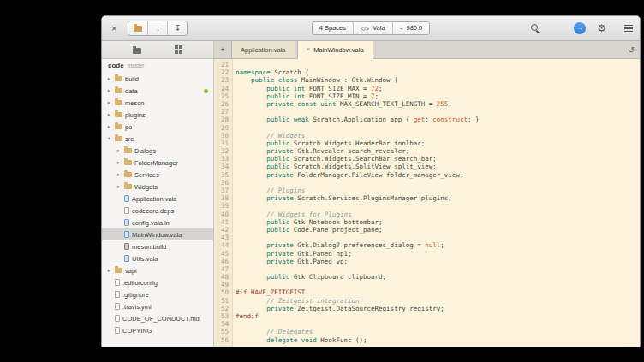 Image resolution: width=644 pixels, height=362 pixels. I want to click on project-header: code master, so click(158, 65).